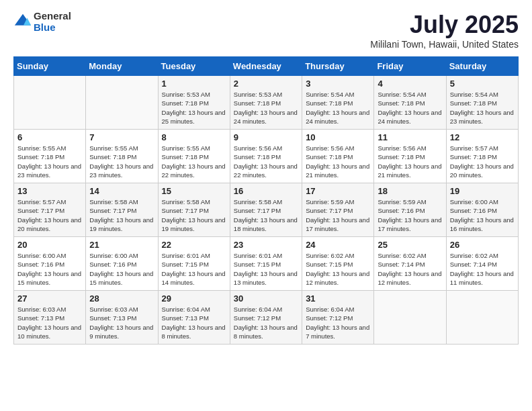  What do you see at coordinates (122, 210) in the screenshot?
I see `day-cell: 14Sunrise: 5:58 AM Sunset: 7:17 PM Dayli…` at bounding box center [122, 210].